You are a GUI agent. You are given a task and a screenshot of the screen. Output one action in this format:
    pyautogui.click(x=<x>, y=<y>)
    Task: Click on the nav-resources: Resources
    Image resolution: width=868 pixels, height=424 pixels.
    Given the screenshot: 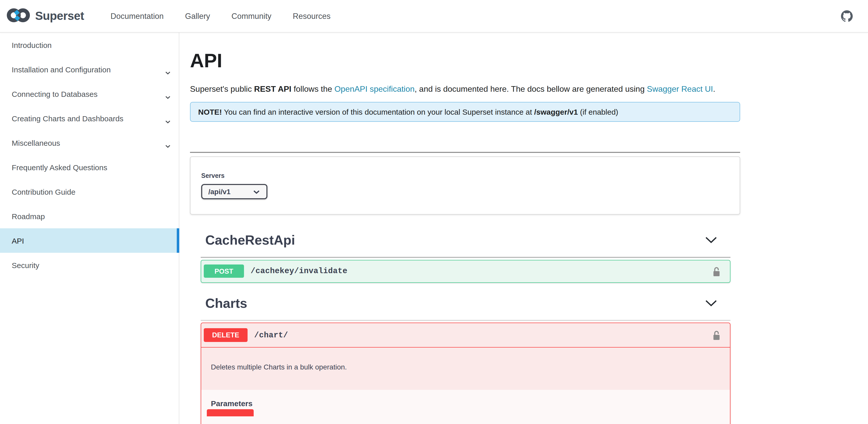 What is the action you would take?
    pyautogui.click(x=312, y=16)
    